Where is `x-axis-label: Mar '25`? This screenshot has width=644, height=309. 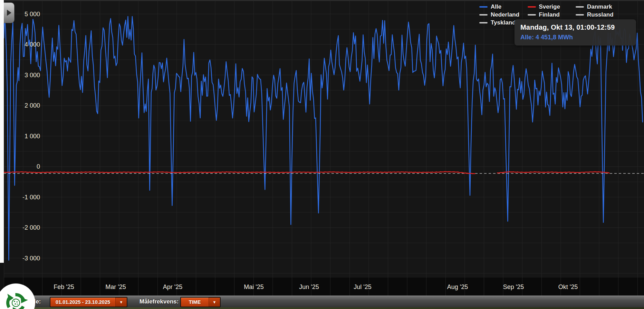
x-axis-label: Mar '25 is located at coordinates (115, 287).